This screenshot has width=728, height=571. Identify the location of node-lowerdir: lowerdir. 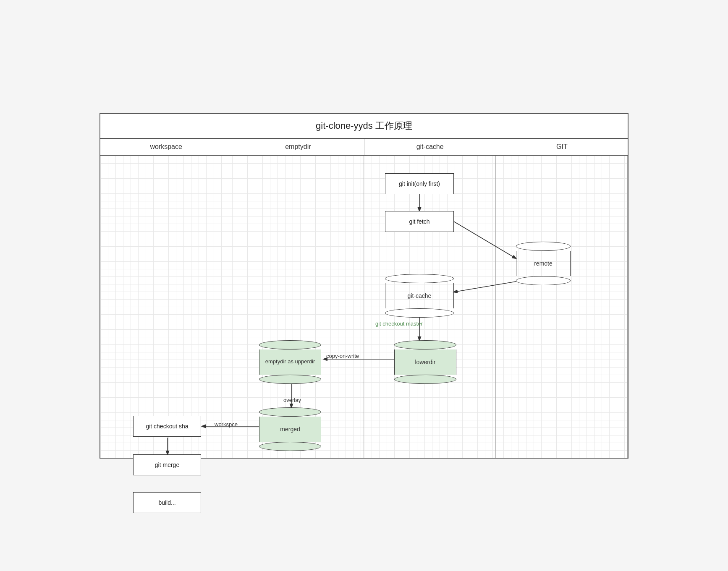
(425, 362).